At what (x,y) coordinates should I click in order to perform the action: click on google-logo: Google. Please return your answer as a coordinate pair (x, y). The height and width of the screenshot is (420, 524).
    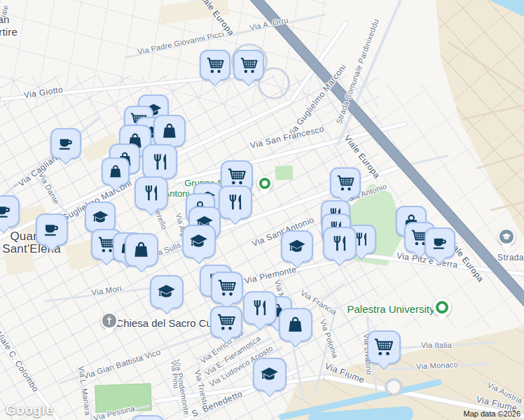
    Looking at the image, I should click on (29, 410).